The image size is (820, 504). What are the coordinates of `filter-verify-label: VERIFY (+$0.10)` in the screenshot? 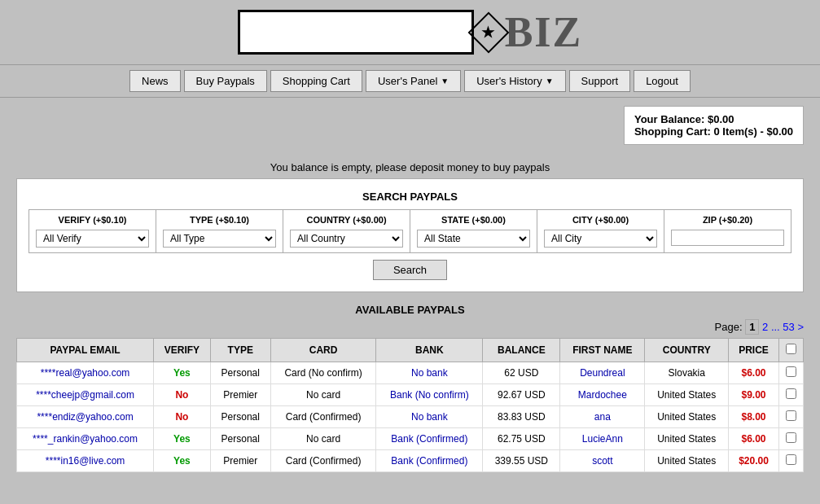 It's located at (93, 220).